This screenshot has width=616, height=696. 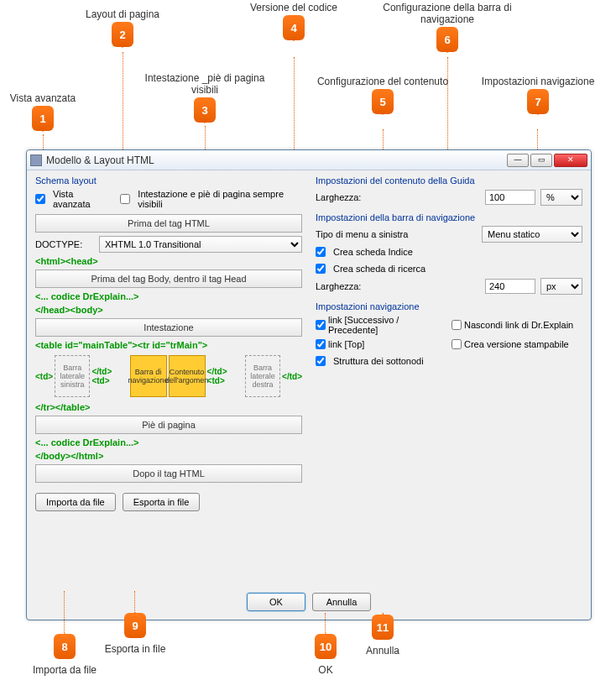 What do you see at coordinates (541, 160) in the screenshot?
I see `maximize-button: ▭` at bounding box center [541, 160].